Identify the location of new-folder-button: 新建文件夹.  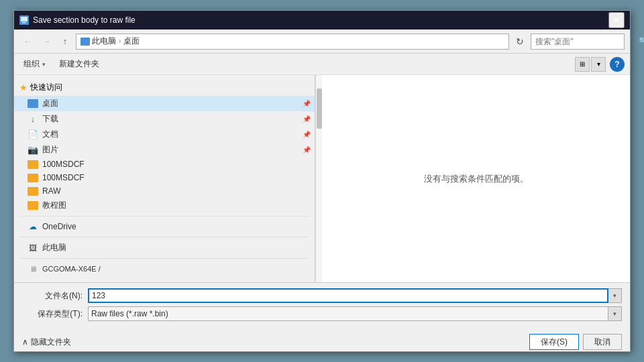
(79, 64).